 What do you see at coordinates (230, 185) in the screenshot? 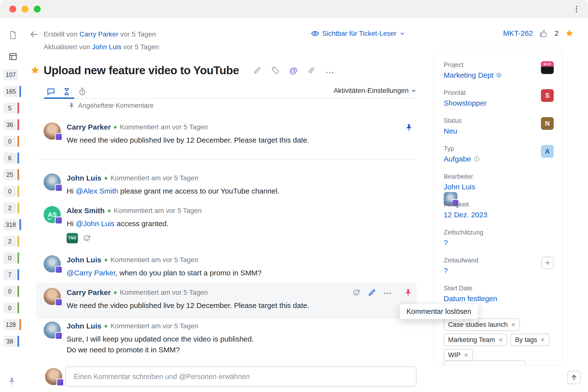
I see `comment: John Luis Kommentiert am vor 5 Tagen Hi …` at bounding box center [230, 185].